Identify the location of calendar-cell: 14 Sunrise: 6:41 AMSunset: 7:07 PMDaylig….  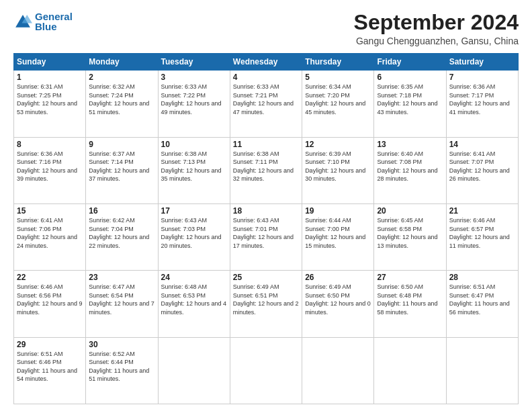
(482, 171).